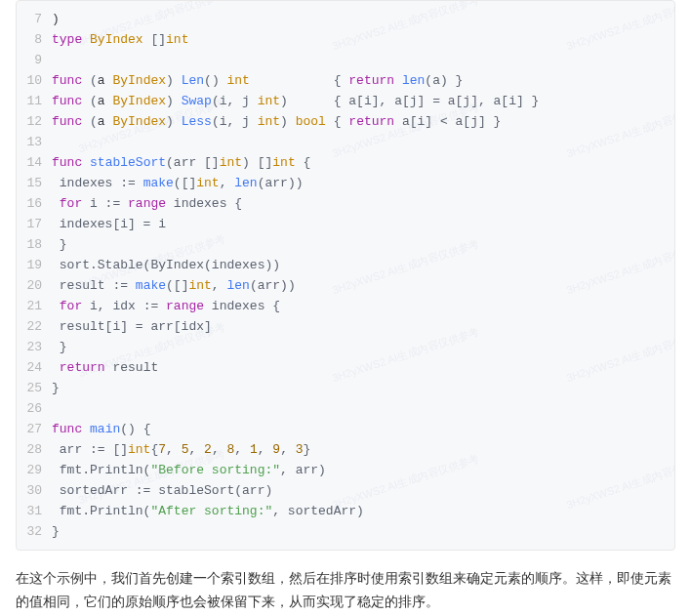 This screenshot has width=691, height=616. Describe the element at coordinates (346, 367) in the screenshot. I see `code-line: 24 return result` at that location.